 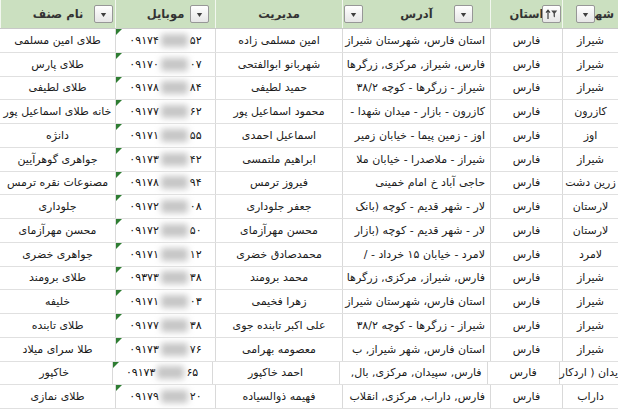 I want to click on cell-shop: دانژه, so click(x=58, y=136).